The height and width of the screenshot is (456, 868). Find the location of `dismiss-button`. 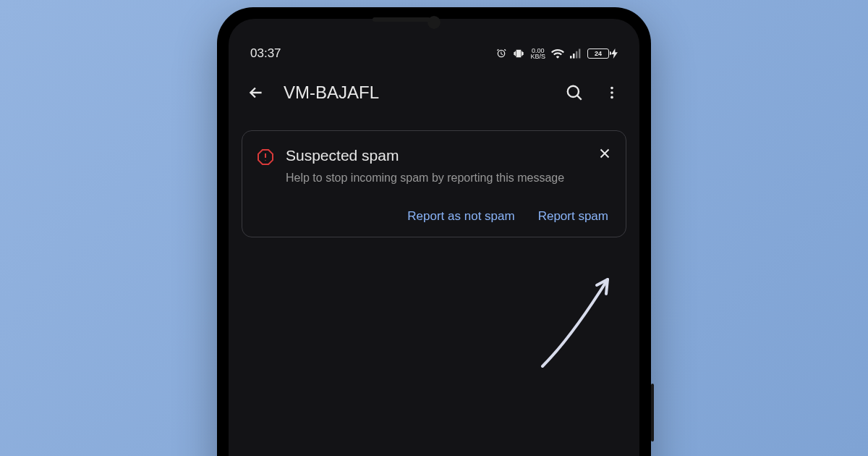

dismiss-button is located at coordinates (605, 155).